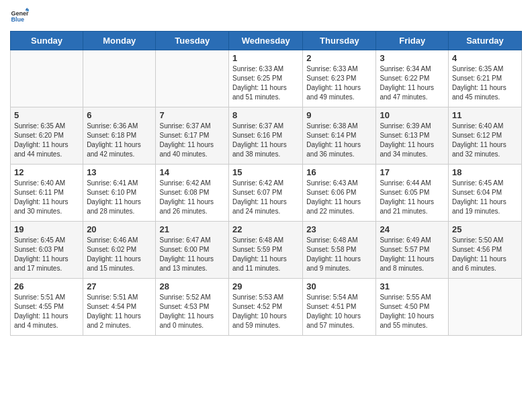  What do you see at coordinates (412, 308) in the screenshot?
I see `calendar-cell: 31Sunrise: 5:55 AM Sunset: 4:50 PM Dayli…` at bounding box center [412, 308].